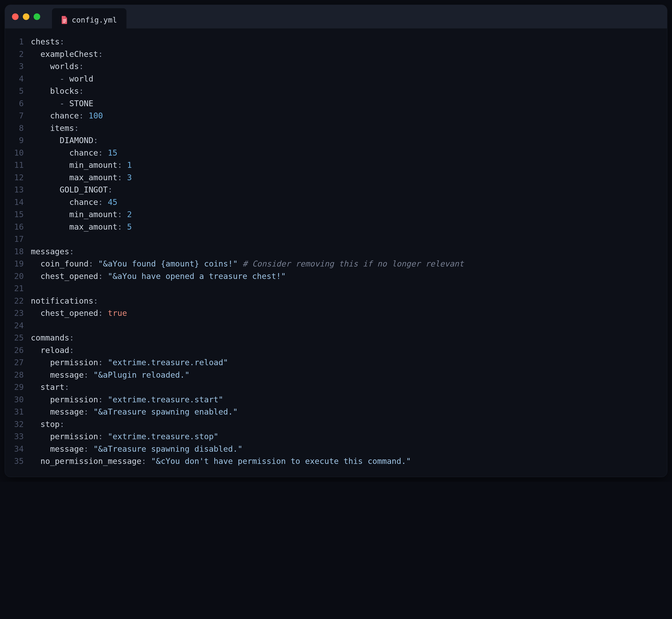 Image resolution: width=672 pixels, height=619 pixels. What do you see at coordinates (18, 251) in the screenshot?
I see `line-number-gutter: 1234567891011121314151617181920212223242…` at bounding box center [18, 251].